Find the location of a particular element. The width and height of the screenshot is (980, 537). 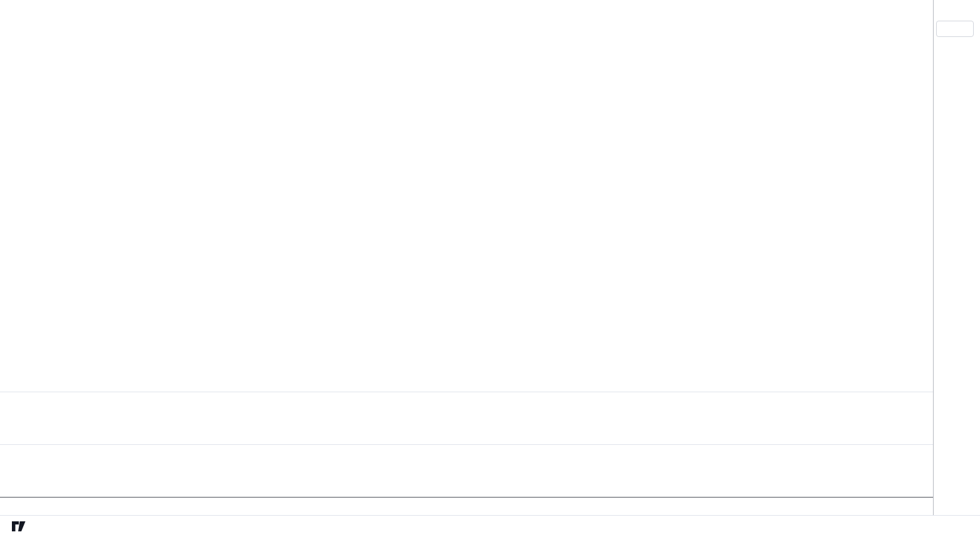

time-axis is located at coordinates (490, 506).